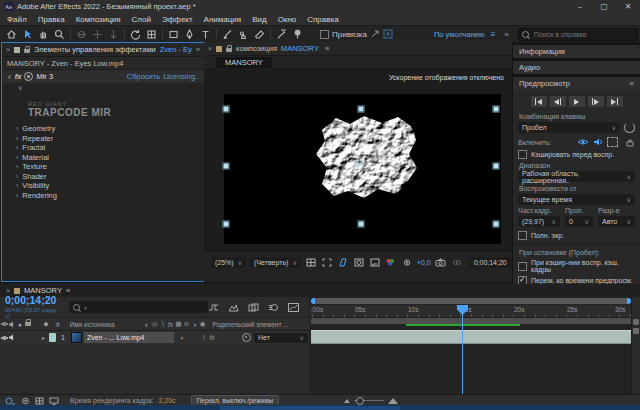 The width and height of the screenshot is (640, 410). I want to click on tab-composition-name: MANSORY, so click(300, 48).